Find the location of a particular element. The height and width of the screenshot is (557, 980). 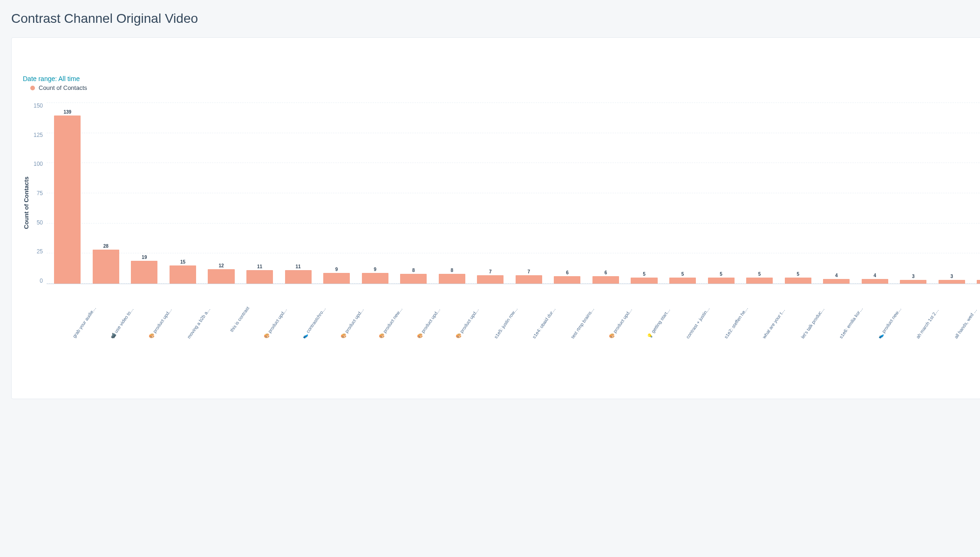

x-tick-label: ah march 1st 2023 is located at coordinates (928, 322).